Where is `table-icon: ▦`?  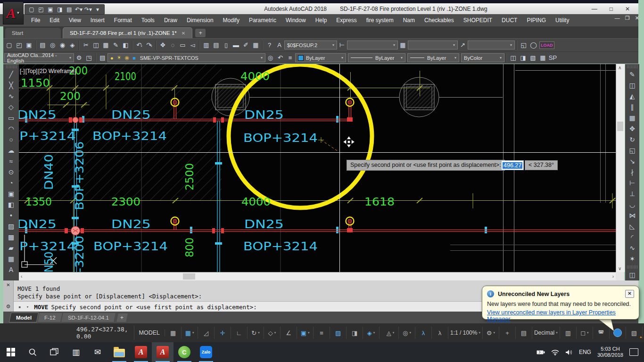 table-icon: ▦ is located at coordinates (11, 259).